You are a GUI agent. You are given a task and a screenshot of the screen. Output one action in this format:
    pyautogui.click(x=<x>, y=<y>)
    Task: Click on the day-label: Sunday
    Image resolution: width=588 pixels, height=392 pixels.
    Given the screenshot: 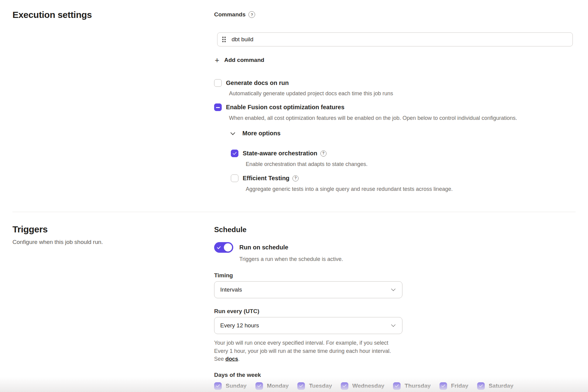 What is the action you would take?
    pyautogui.click(x=236, y=386)
    